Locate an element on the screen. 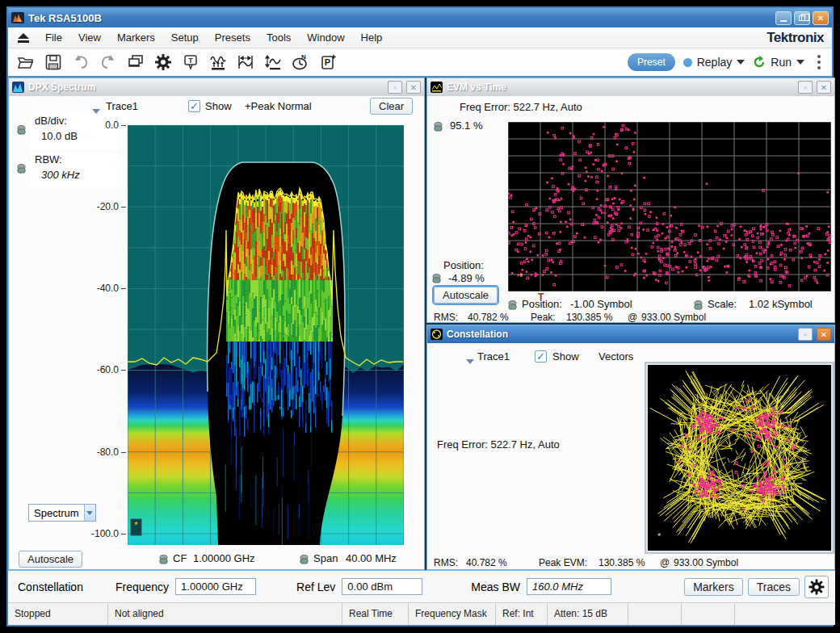 This screenshot has width=840, height=633. evm-xscale-value: 1.02 kSymbol is located at coordinates (780, 304).